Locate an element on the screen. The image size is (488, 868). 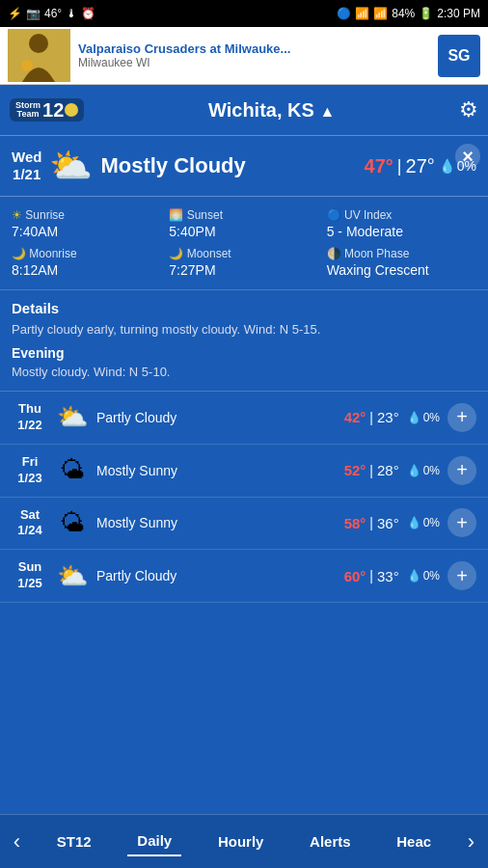
today-low-temp: 27° is located at coordinates (420, 166).